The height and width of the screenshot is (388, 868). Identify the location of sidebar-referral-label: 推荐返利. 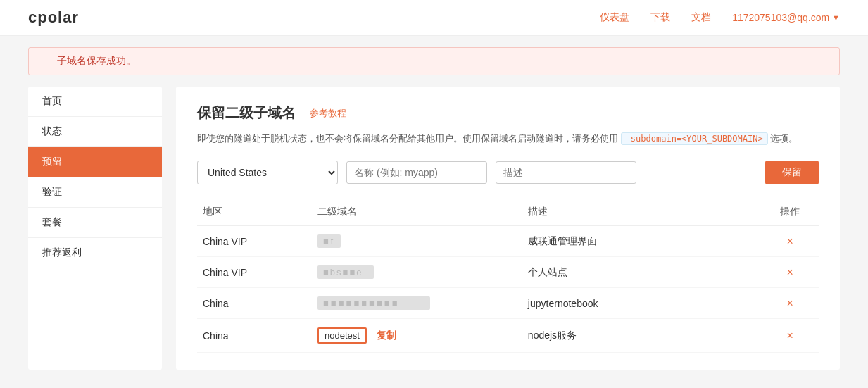
(62, 252).